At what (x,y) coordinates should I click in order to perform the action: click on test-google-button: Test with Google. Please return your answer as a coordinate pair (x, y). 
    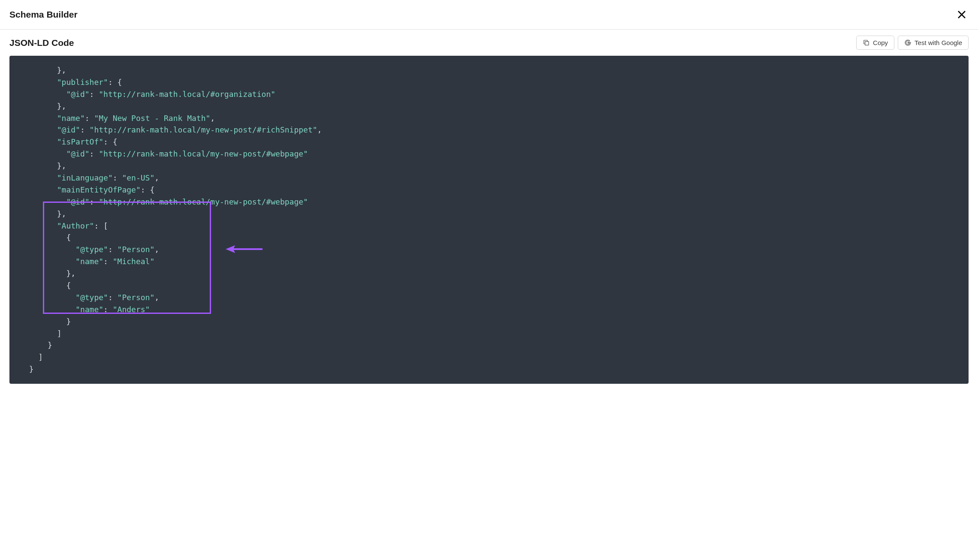
    Looking at the image, I should click on (933, 43).